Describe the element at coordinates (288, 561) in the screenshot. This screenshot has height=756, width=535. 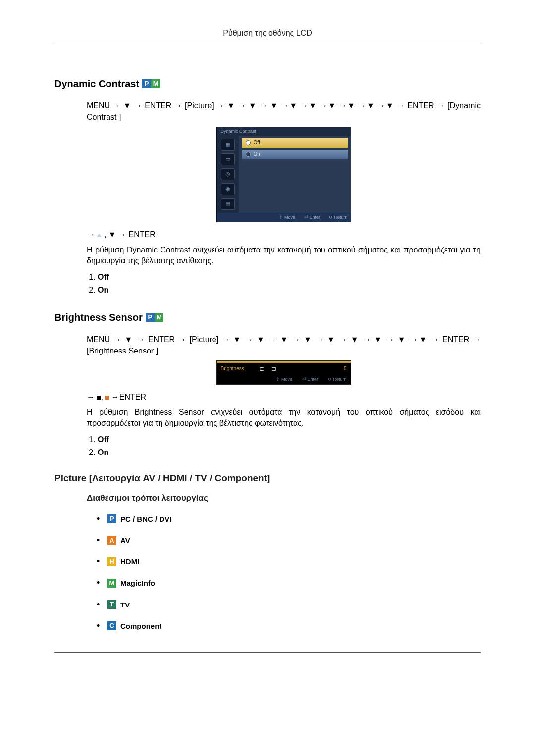
I see `mode-item-hdmi: H HDMI` at that location.